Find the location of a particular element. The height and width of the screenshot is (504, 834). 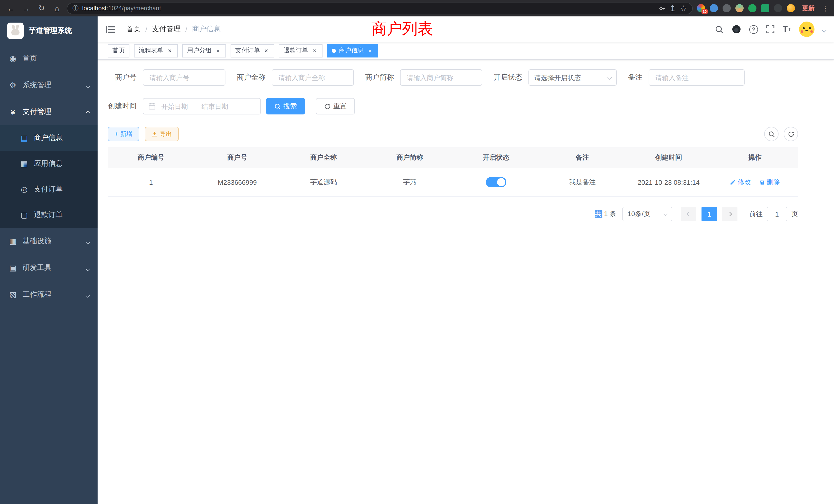

browser-back-icon: ← is located at coordinates (11, 8).